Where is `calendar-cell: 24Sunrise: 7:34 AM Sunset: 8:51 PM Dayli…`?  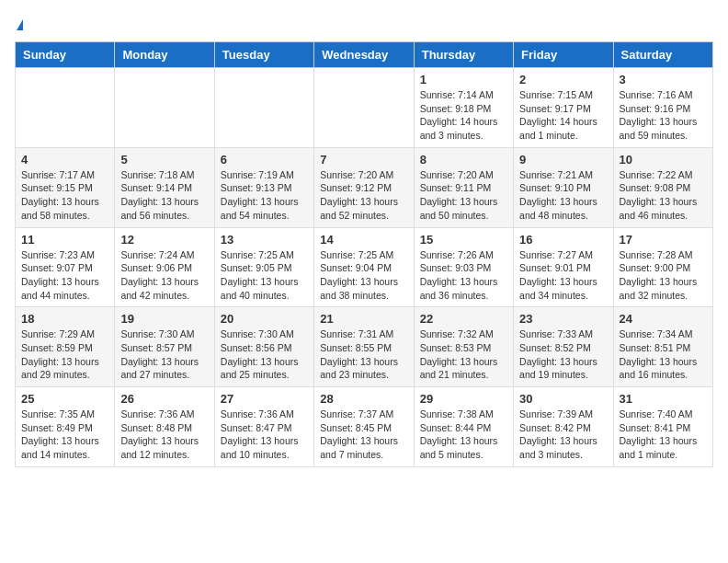 calendar-cell: 24Sunrise: 7:34 AM Sunset: 8:51 PM Dayli… is located at coordinates (663, 348).